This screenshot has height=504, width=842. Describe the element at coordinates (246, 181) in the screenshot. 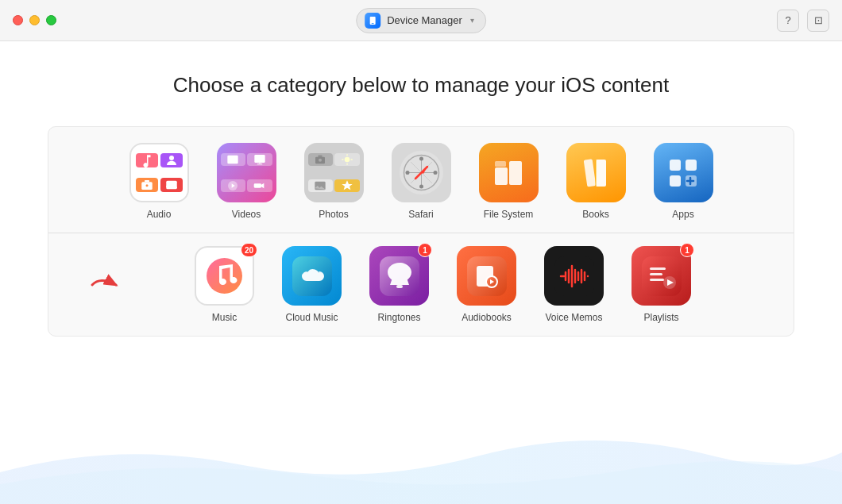

I see `category-videos: Videos` at that location.